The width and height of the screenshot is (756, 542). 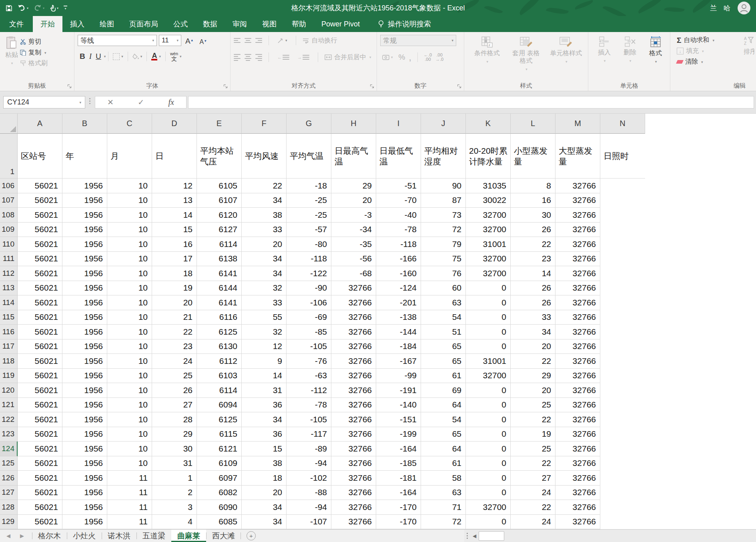 What do you see at coordinates (354, 244) in the screenshot?
I see `cell-H110: -35` at bounding box center [354, 244].